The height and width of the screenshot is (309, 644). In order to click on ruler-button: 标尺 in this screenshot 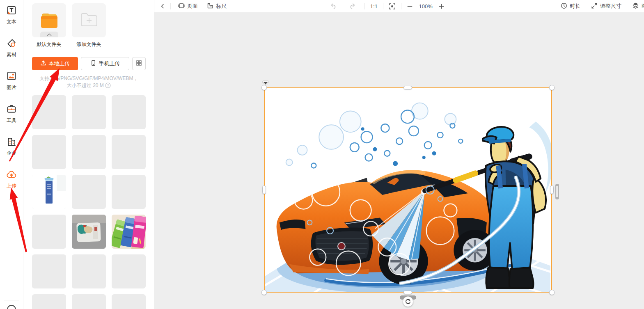, I will do `click(217, 7)`.